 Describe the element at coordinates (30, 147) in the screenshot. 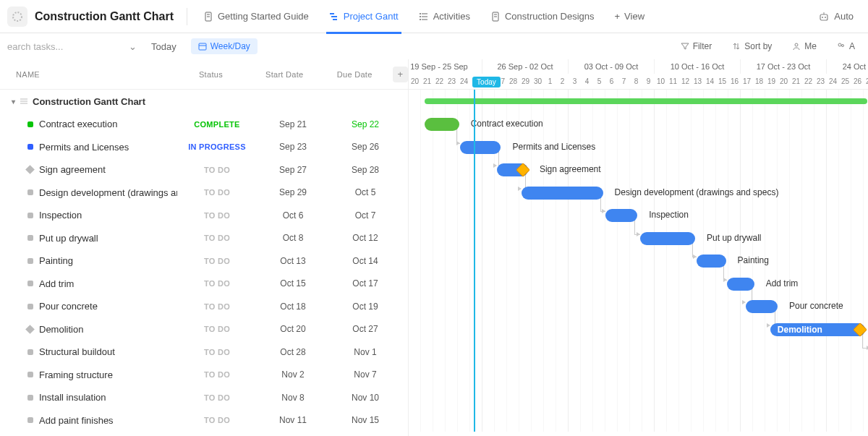

I see `status-dot` at that location.